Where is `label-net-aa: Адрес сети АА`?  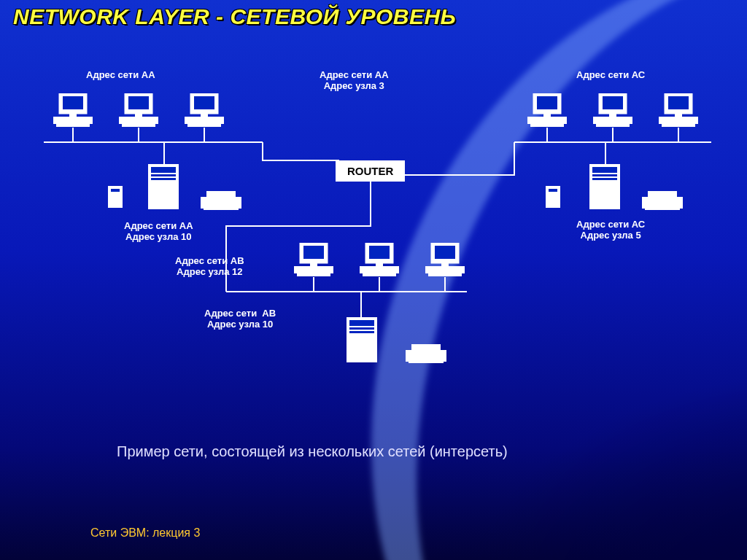
label-net-aa: Адрес сети АА is located at coordinates (121, 74).